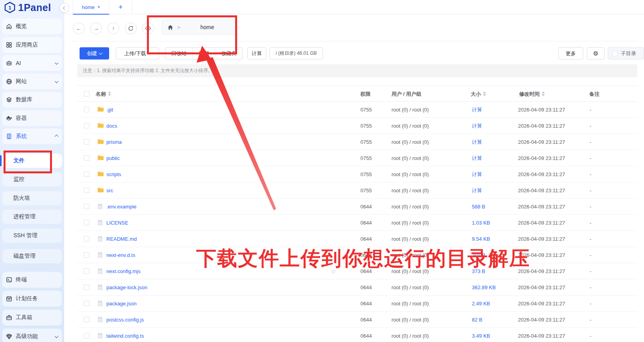 Image resolution: width=644 pixels, height=342 pixels. What do you see at coordinates (32, 335) in the screenshot?
I see `sidebar-item-高级功能: 高级功能` at bounding box center [32, 335].